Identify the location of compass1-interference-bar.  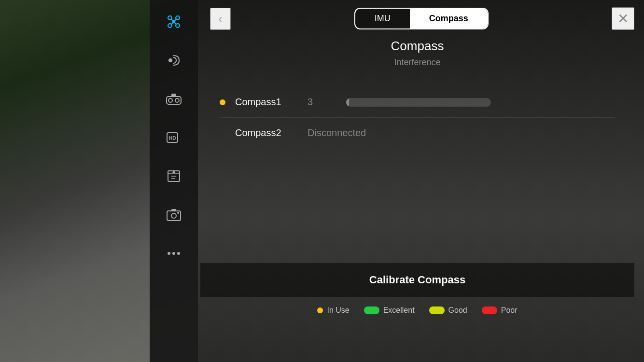
(419, 102).